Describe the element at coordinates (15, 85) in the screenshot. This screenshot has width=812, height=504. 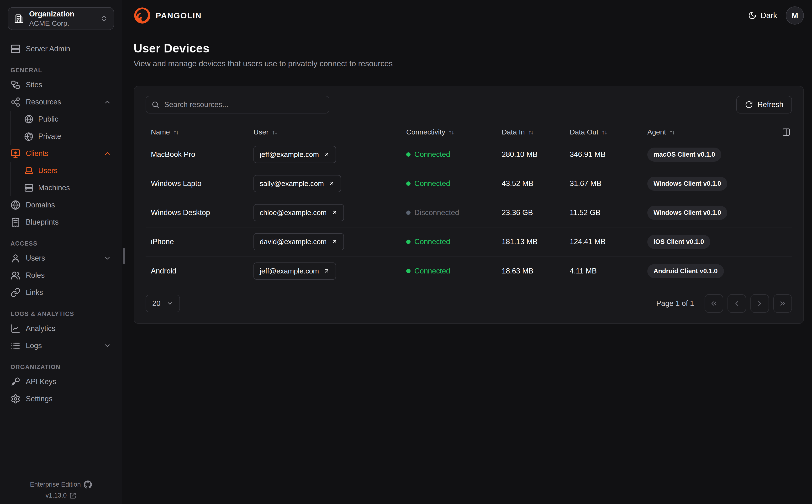
I see `sites-icon` at that location.